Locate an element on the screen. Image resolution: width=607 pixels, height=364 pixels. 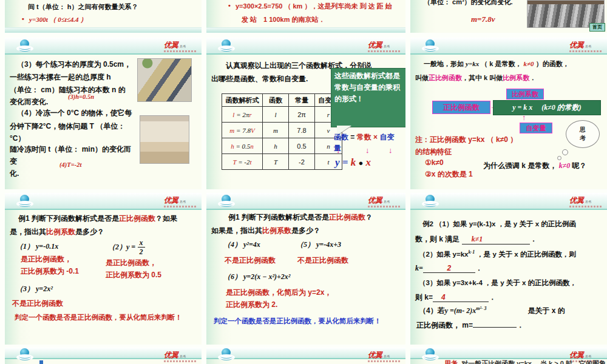
note-line1: 注：正比例函数 y=kx （ k≠0 ） is located at coordinates (466, 140).